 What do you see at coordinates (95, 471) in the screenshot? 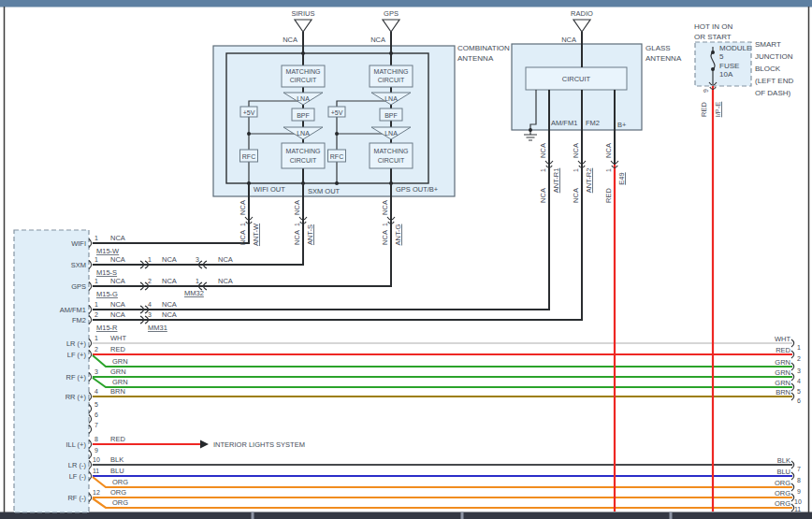
I see `pin-number: 11` at bounding box center [95, 471].